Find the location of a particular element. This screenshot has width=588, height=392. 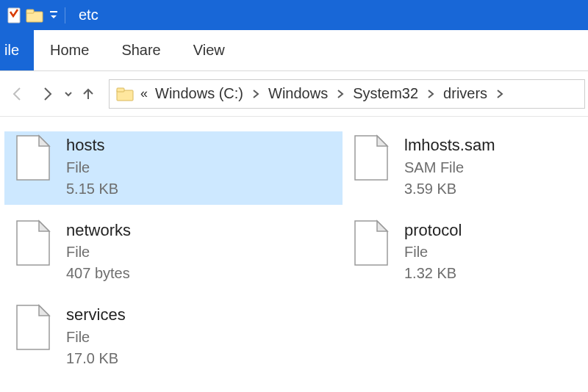

file-meta: hostsFile5.15 KB is located at coordinates (93, 167).